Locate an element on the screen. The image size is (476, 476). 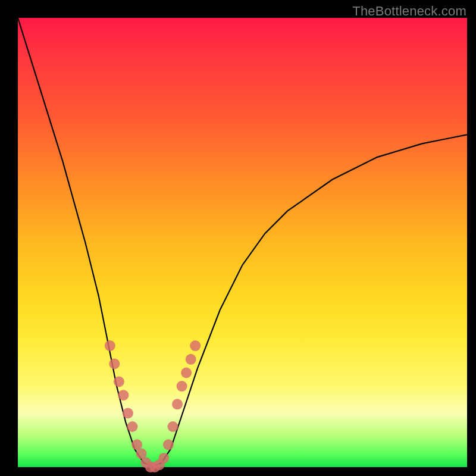
scatter-dots is located at coordinates (152, 406).